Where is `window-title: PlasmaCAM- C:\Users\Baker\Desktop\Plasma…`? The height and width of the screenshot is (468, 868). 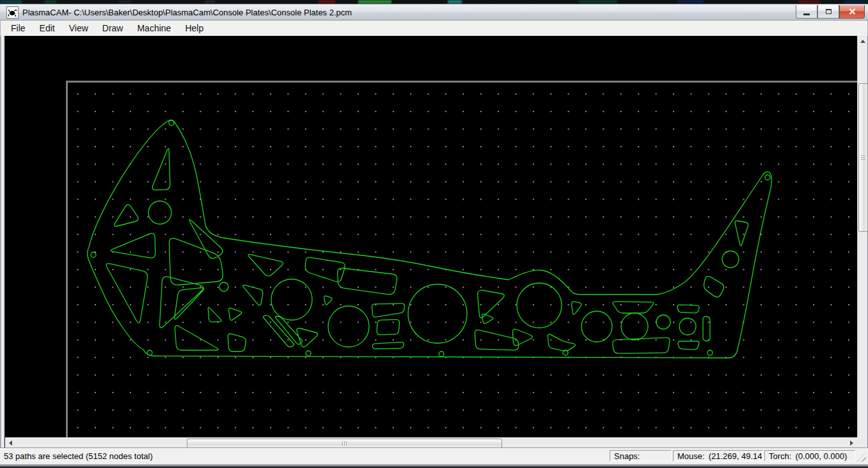
window-title: PlasmaCAM- C:\Users\Baker\Desktop\Plasma… is located at coordinates (187, 13).